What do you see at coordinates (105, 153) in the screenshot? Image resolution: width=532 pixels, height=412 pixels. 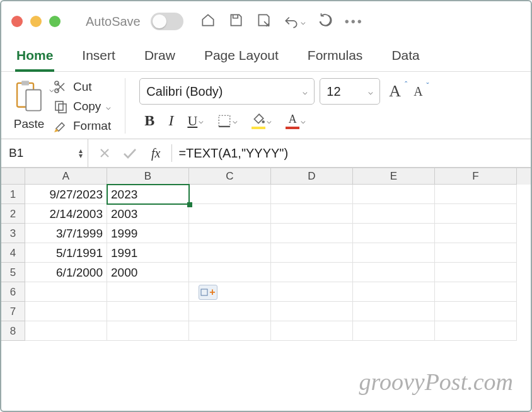 I see `cancel-formula-icon` at bounding box center [105, 153].